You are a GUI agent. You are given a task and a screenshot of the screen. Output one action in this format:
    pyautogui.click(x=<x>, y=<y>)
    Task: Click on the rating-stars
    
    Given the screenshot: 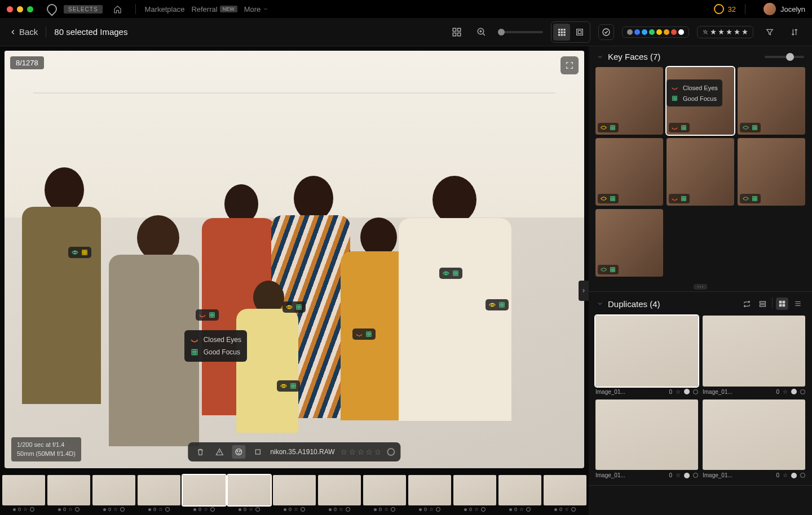 What is the action you would take?
    pyautogui.click(x=361, y=452)
    